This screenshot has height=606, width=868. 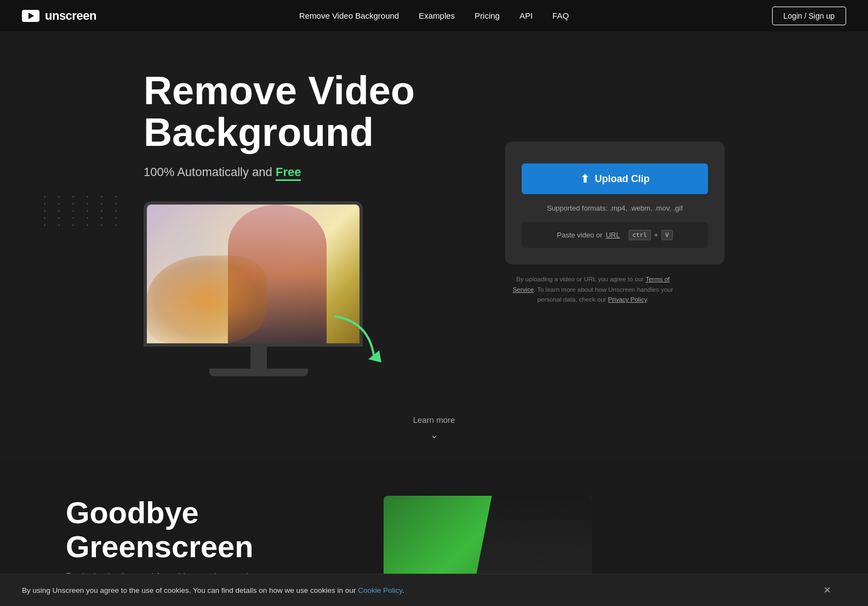 I want to click on monitor-wrapper, so click(x=259, y=288).